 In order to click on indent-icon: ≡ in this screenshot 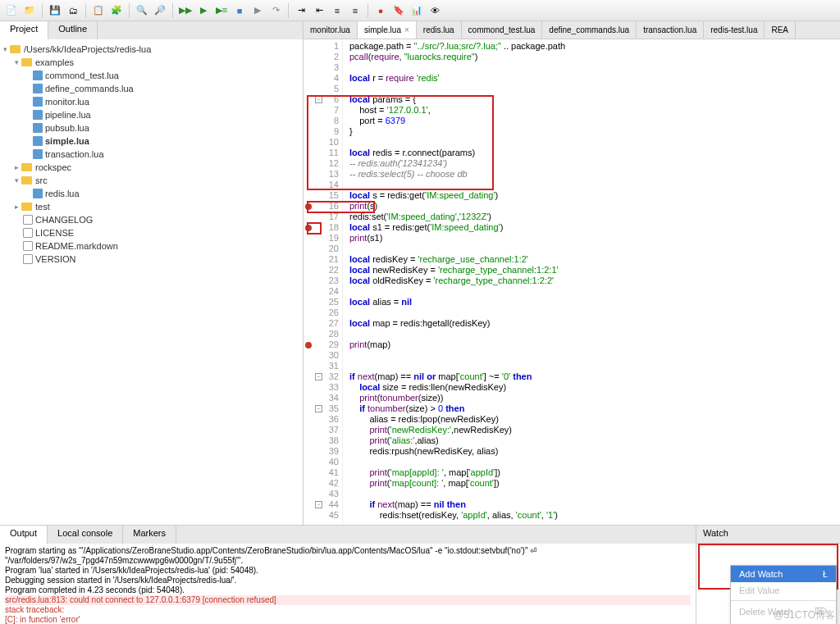, I will do `click(337, 11)`.